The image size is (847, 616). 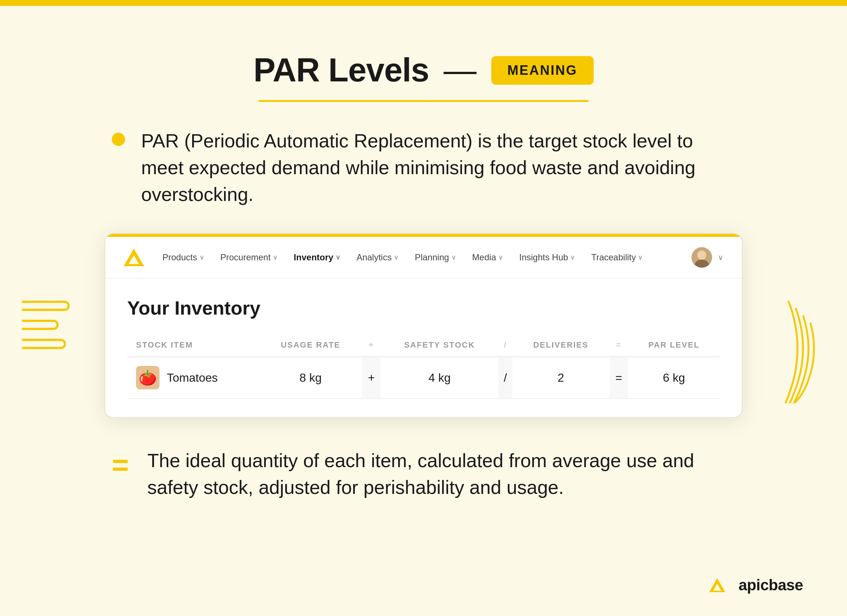 What do you see at coordinates (544, 257) in the screenshot?
I see `nav-label-insights-hub: Insights Hub` at bounding box center [544, 257].